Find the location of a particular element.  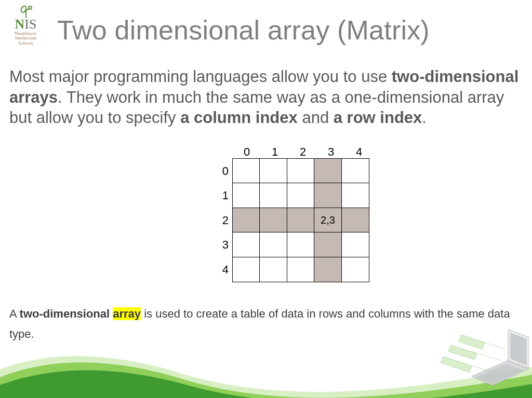

matrix-body: 0122,334 is located at coordinates (296, 221).